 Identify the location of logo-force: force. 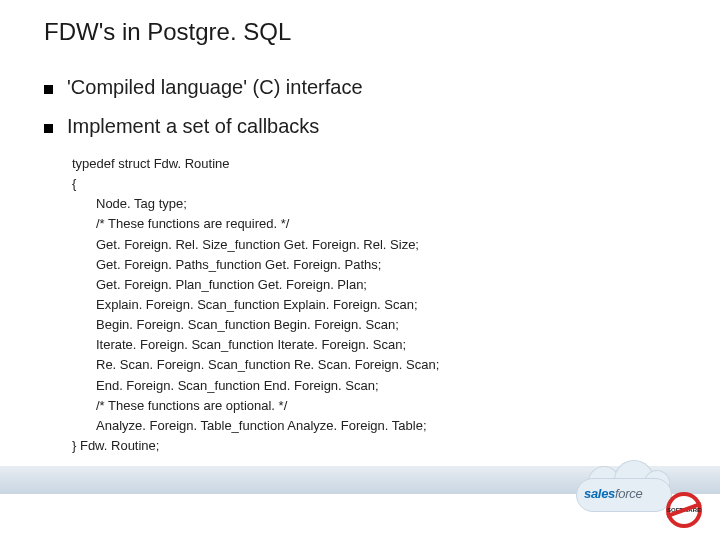
(628, 494).